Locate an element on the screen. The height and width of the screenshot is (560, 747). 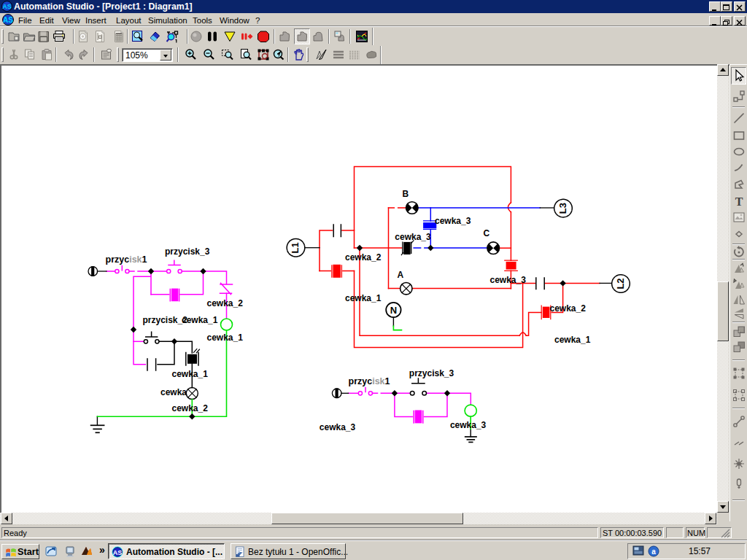
svg-text: a is located at coordinates (654, 551).